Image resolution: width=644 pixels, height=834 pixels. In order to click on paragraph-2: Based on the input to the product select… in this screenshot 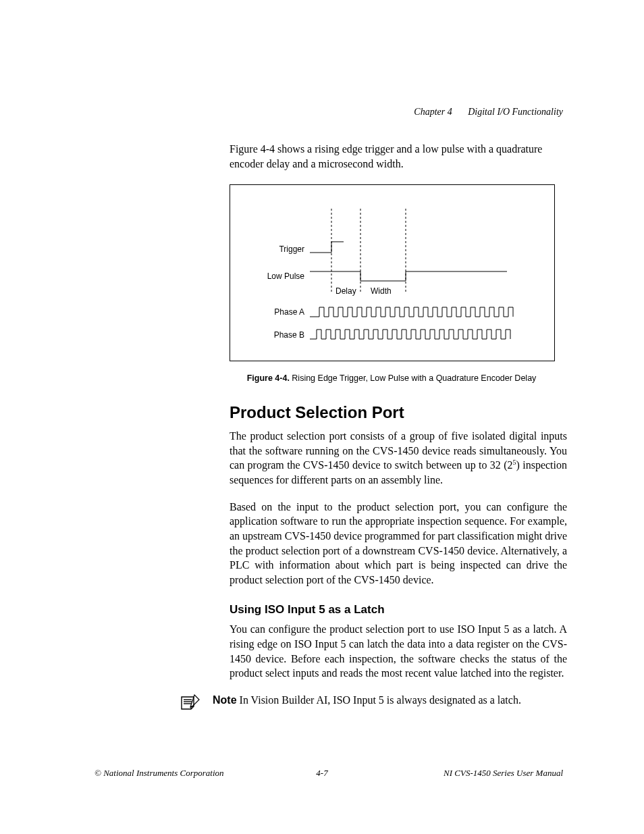, I will do `click(398, 544)`.